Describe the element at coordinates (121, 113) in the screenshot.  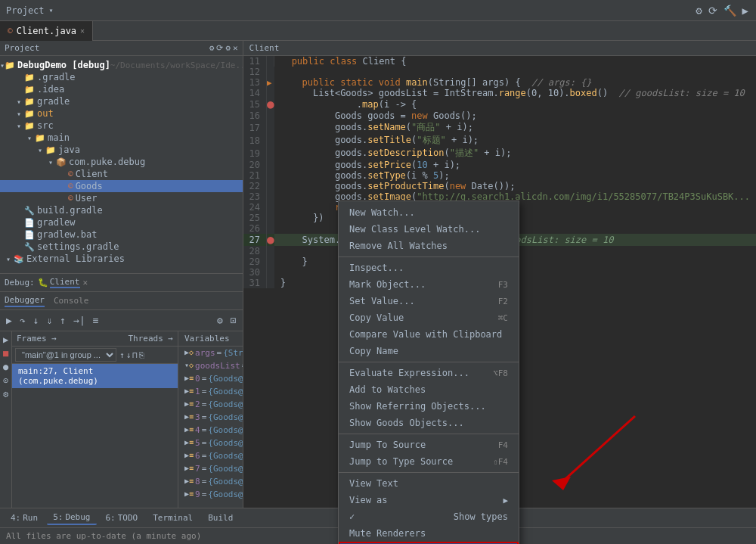
I see `tree-item-out: ▾ 📁 out` at that location.